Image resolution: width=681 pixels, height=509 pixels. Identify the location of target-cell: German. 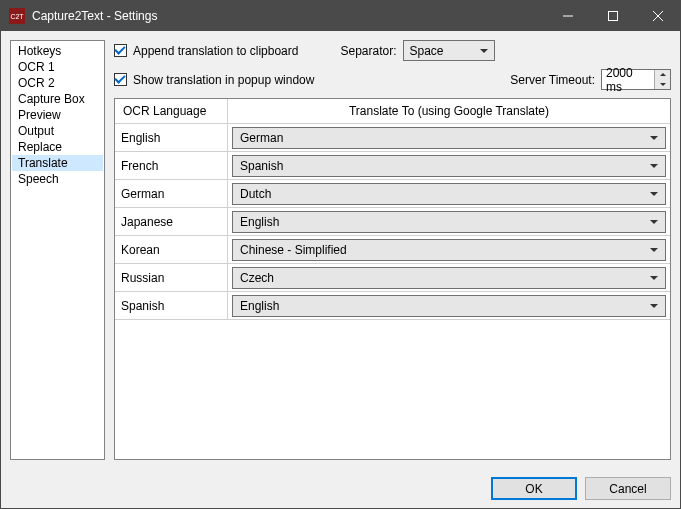
(449, 138).